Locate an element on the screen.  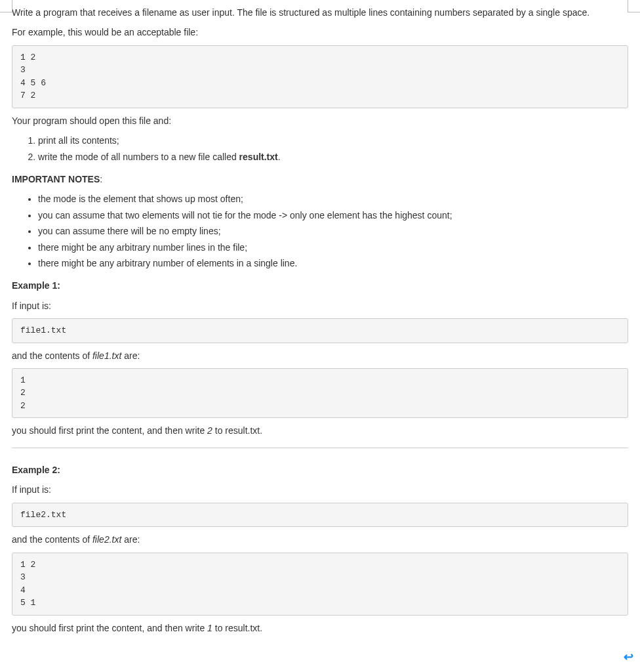
intro-paragraph-2: For example, this would be an acceptable… is located at coordinates (320, 32).